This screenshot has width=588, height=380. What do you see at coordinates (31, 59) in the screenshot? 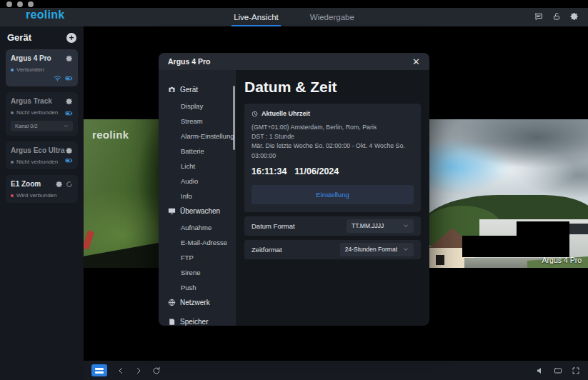
I see `device-name: Argus 4 Pro` at bounding box center [31, 59].